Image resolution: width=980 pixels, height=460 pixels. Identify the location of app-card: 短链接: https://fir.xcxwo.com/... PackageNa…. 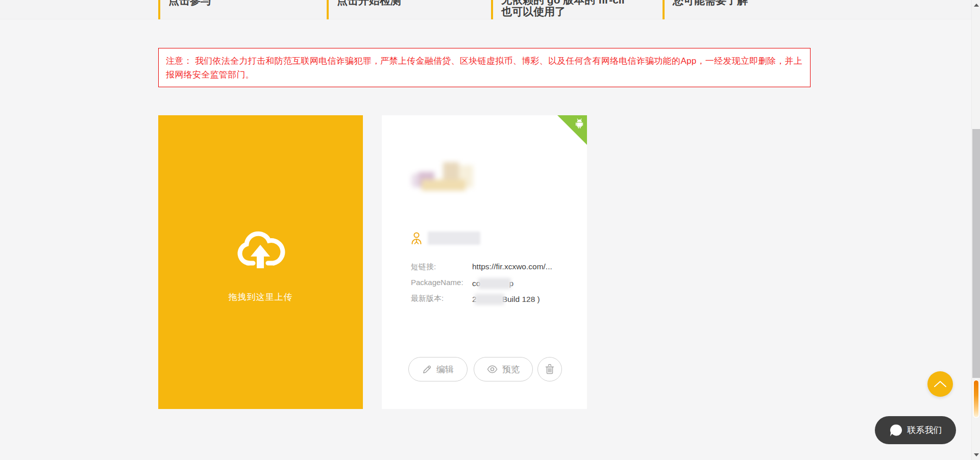
(484, 262).